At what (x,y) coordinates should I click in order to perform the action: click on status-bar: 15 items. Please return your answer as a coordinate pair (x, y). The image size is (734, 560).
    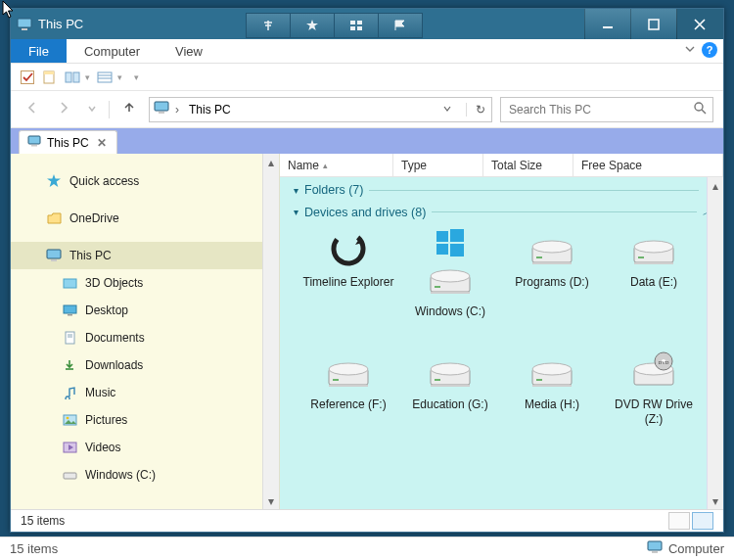
    Looking at the image, I should click on (367, 521).